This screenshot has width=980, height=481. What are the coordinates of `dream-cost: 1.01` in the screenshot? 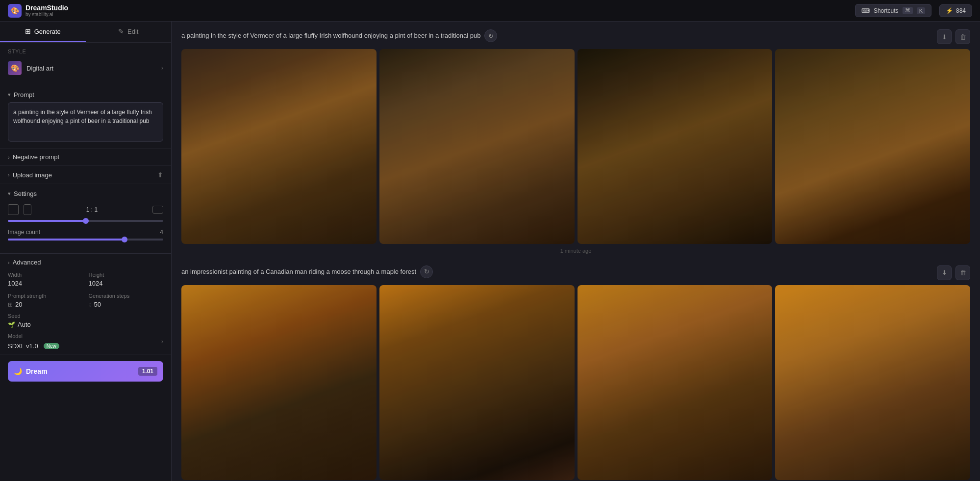 It's located at (148, 371).